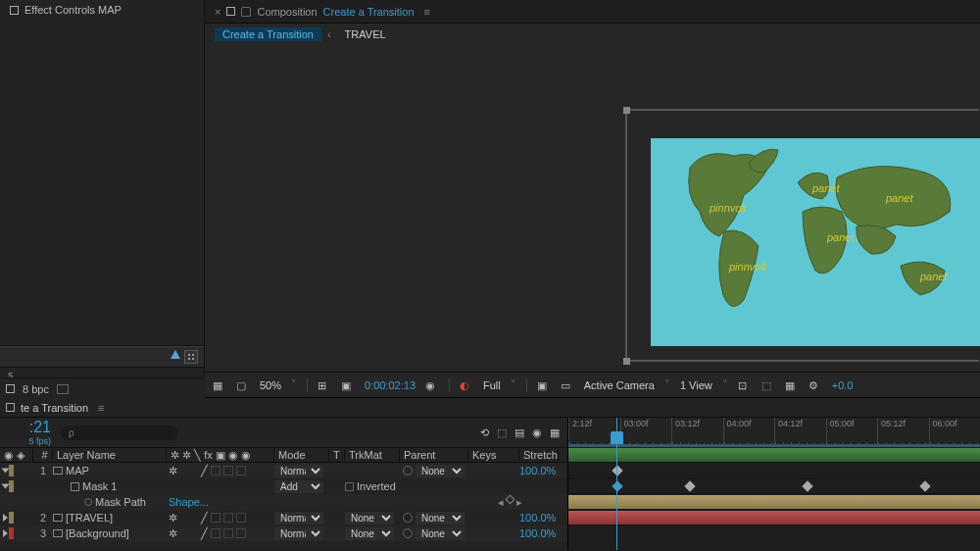 The image size is (980, 551). Describe the element at coordinates (120, 433) in the screenshot. I see `search-input` at that location.